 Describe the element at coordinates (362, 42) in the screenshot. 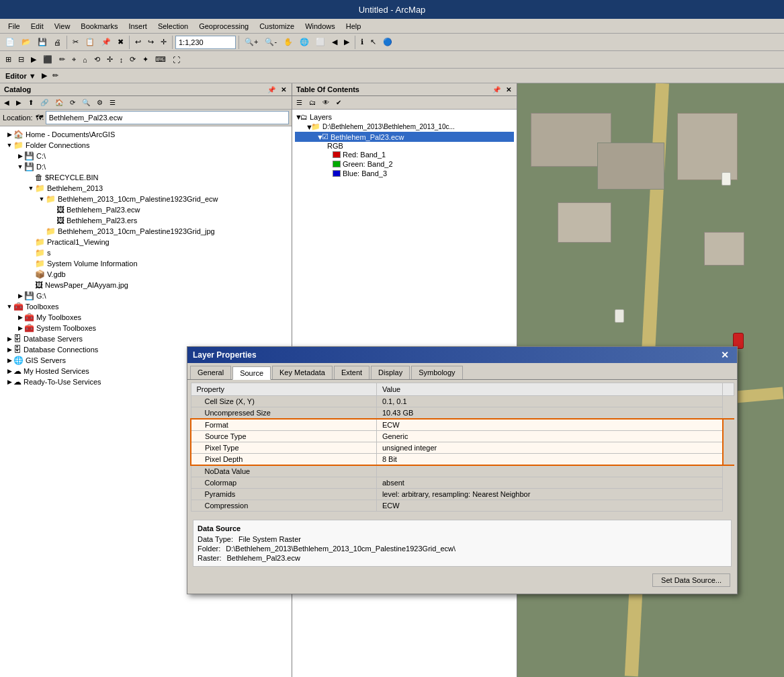

I see `identify-button: ℹ` at that location.